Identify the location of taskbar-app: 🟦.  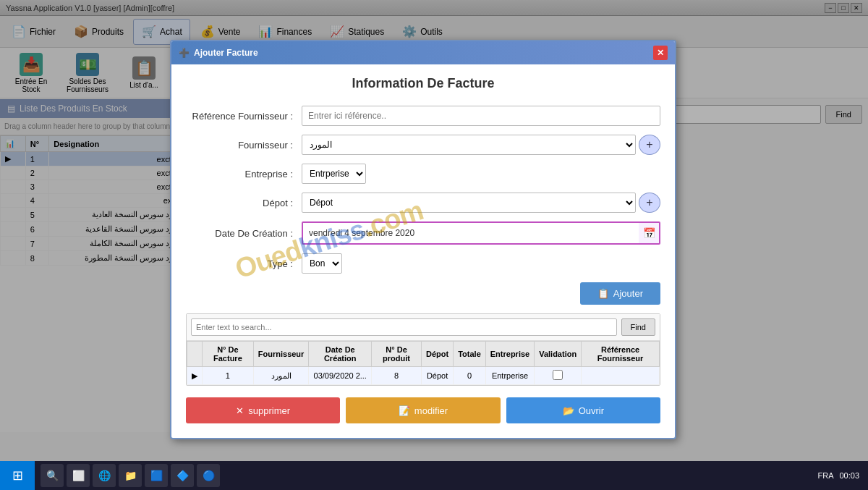
(156, 476).